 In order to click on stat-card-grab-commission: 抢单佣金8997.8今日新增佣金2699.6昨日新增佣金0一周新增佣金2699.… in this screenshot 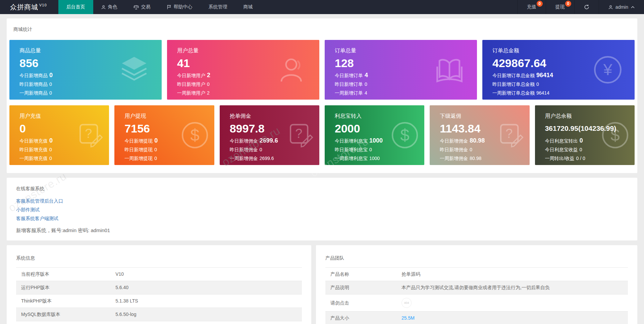, I will do `click(270, 135)`.